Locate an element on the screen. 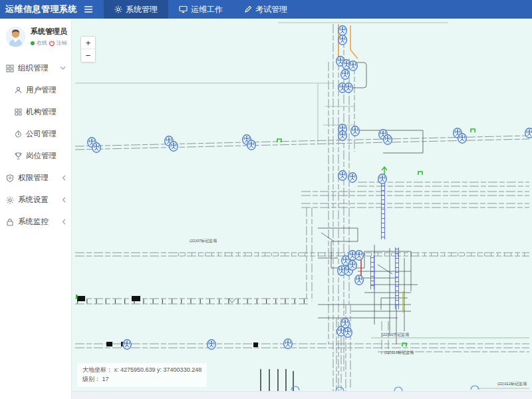 Image resolution: width=532 pixels, height=399 pixels. sidebar-item-label: 系统监控 is located at coordinates (38, 222).